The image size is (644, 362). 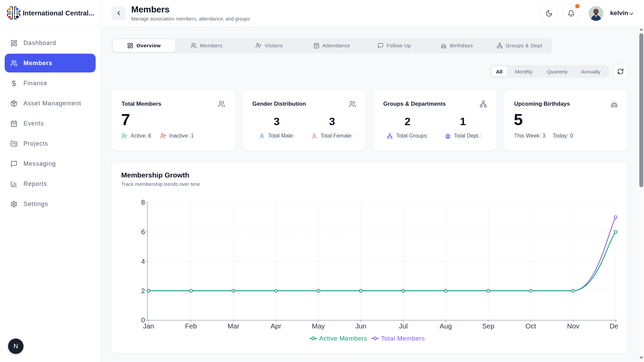 What do you see at coordinates (614, 326) in the screenshot?
I see `svg-text: Dec` at bounding box center [614, 326].